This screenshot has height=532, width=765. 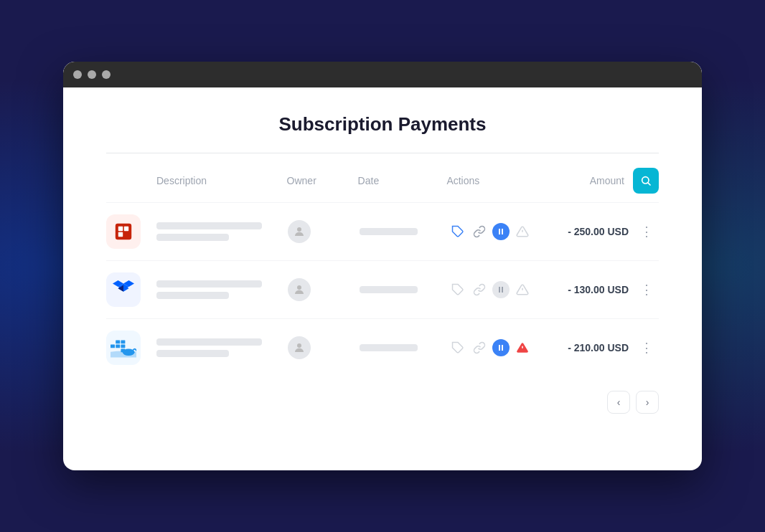 I want to click on table-row: - 130.00 USD ⋮, so click(x=382, y=290).